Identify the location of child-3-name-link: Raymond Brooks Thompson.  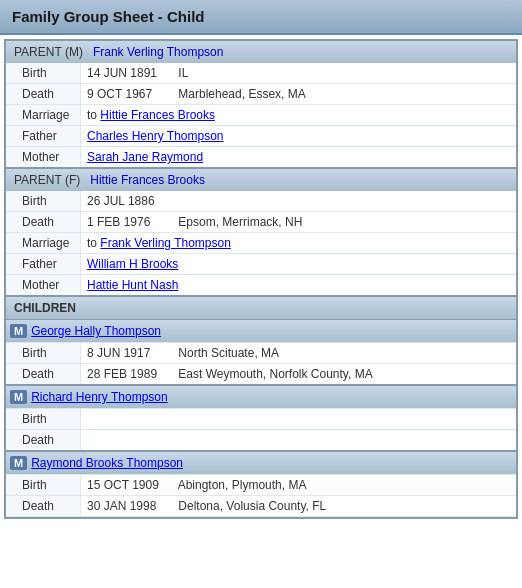
(107, 463).